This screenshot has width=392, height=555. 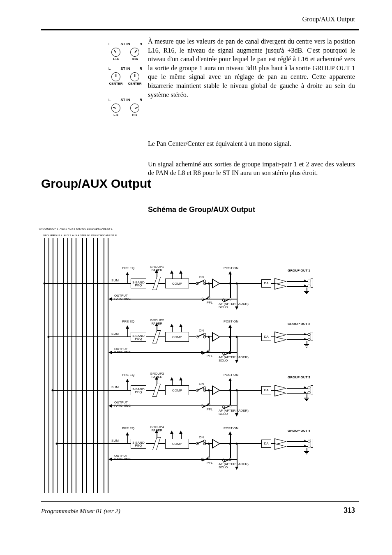 What do you see at coordinates (349, 510) in the screenshot?
I see `page-number: 313` at bounding box center [349, 510].